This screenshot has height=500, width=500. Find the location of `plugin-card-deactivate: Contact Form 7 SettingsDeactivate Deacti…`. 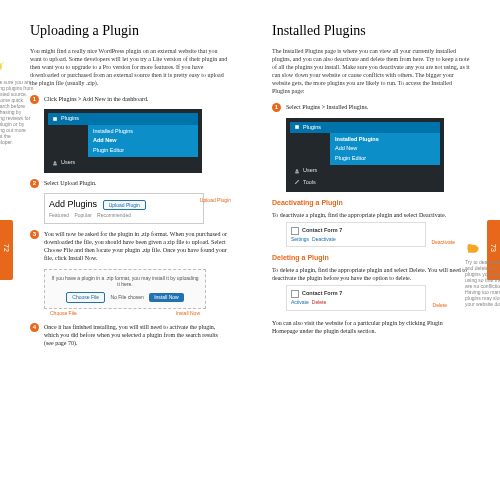

plugin-card-deactivate: Contact Form 7 SettingsDeactivate Deacti… is located at coordinates (356, 235).